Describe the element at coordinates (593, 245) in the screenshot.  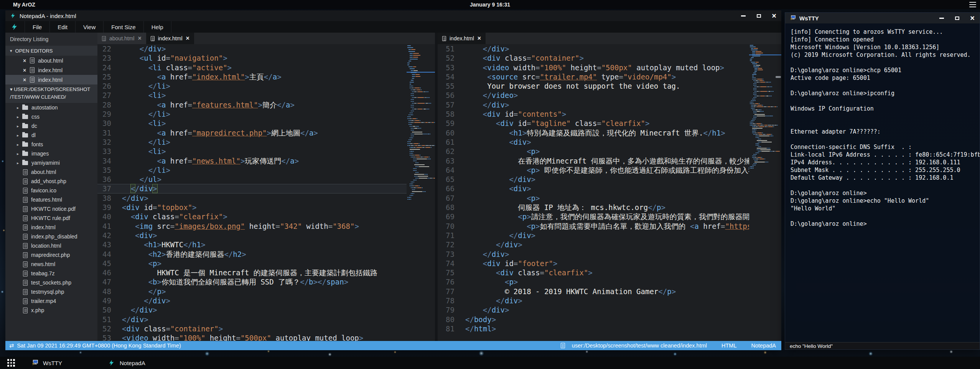
I see `code-line-72: 72</div>` at that location.